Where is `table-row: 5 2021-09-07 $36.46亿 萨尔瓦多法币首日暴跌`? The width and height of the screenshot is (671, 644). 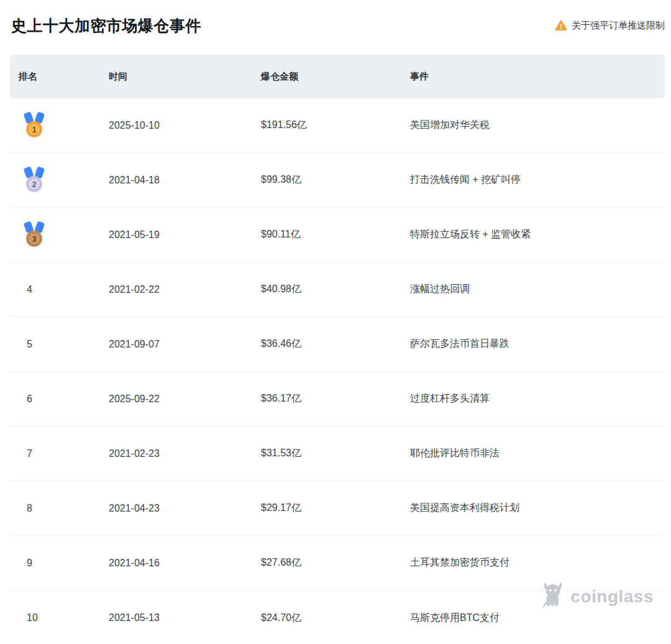
table-row: 5 2021-09-07 $36.46亿 萨尔瓦多法币首日暴跌 is located at coordinates (337, 344).